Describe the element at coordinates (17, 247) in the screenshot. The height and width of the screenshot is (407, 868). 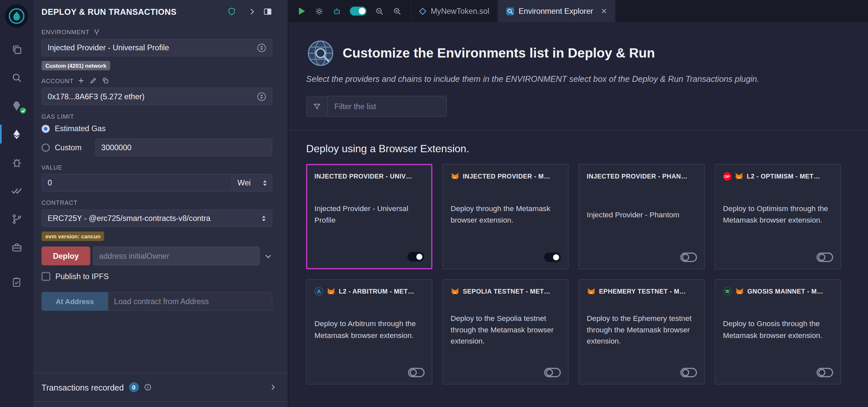
I see `sidebar-item-plugin-manager` at that location.